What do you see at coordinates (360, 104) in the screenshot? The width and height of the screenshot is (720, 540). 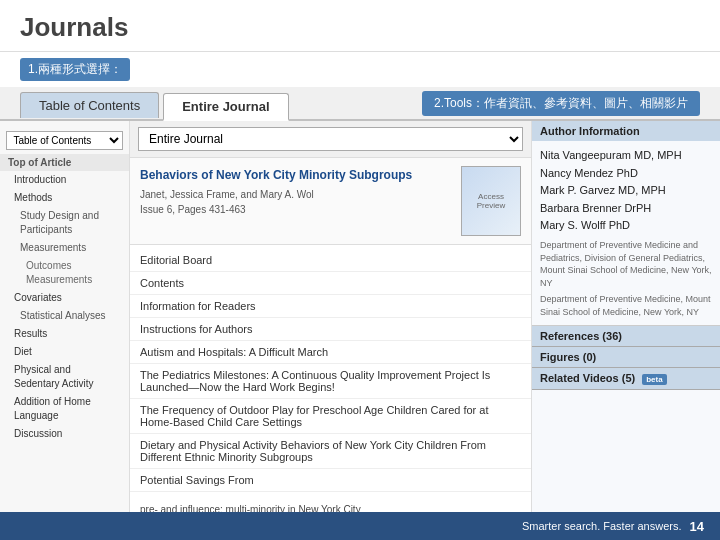 I see `tabs-row: Table of Contents Entire Journal 2.Tools…` at bounding box center [360, 104].